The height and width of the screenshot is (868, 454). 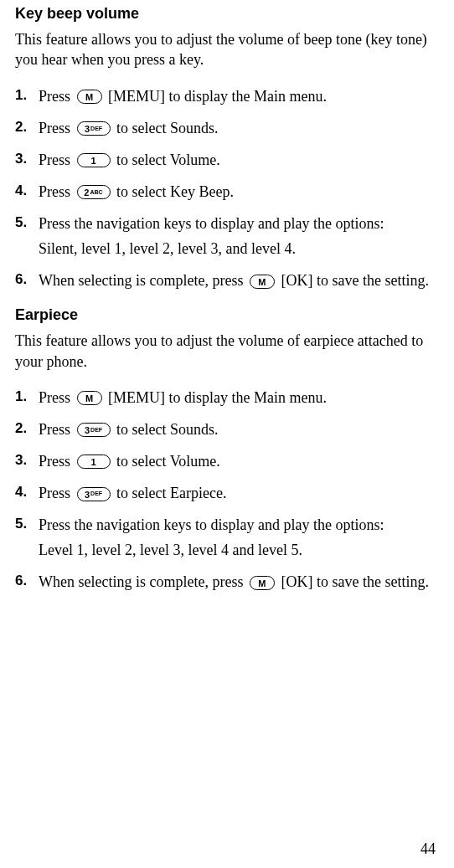 What do you see at coordinates (227, 13) in the screenshot?
I see `section-title: Key beep volume` at bounding box center [227, 13].